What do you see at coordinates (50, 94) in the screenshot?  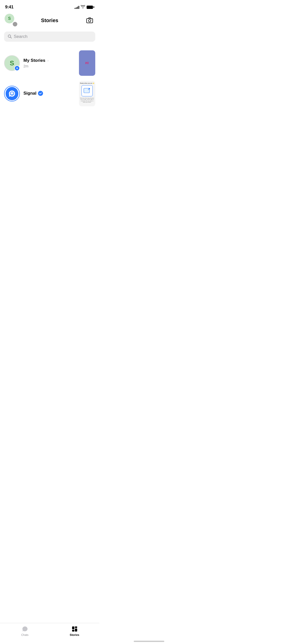 I see `story-item-signal: Signal Ready when you are 🌟` at bounding box center [50, 94].